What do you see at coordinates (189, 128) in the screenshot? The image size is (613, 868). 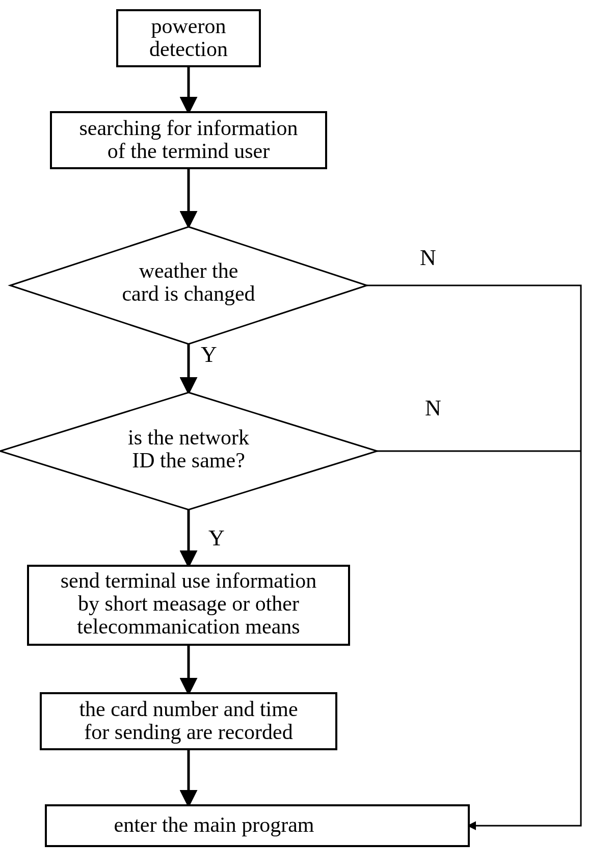 I see `box-searching-info-line1: searching for information` at bounding box center [189, 128].